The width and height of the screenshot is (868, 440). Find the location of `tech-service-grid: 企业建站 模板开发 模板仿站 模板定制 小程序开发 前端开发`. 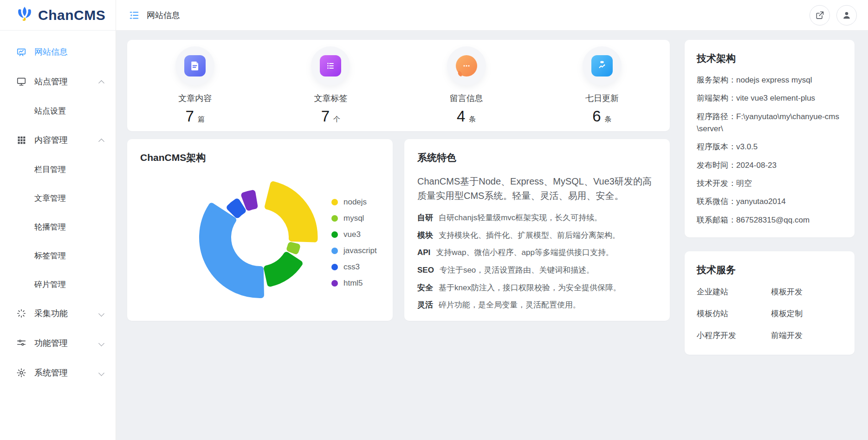

tech-service-grid: 企业建站 模板开发 模板仿站 模板定制 小程序开发 前端开发 is located at coordinates (770, 313).